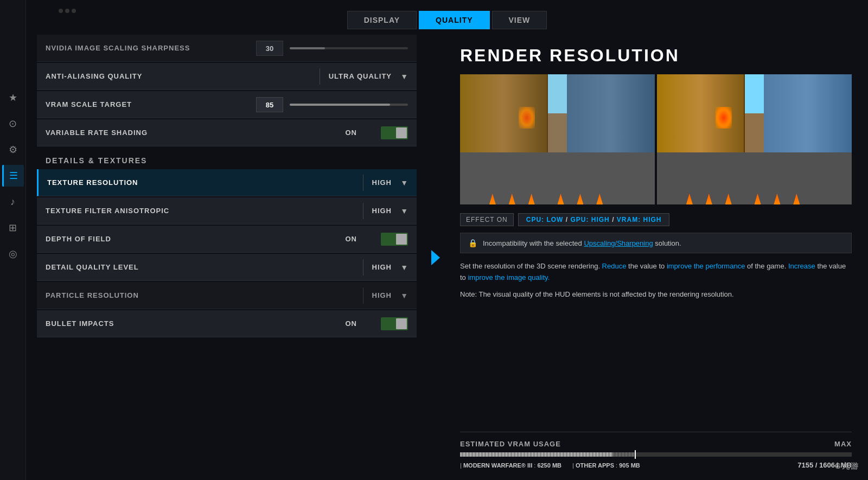 This screenshot has width=868, height=480. I want to click on texture-filter-label: TEXTURE FILTER ANISOTROPIC, so click(200, 210).